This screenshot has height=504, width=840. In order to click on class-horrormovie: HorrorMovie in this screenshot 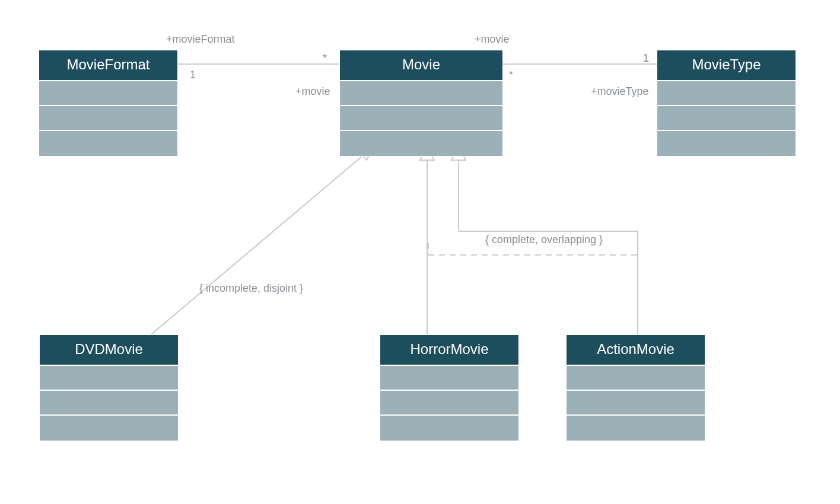, I will do `click(450, 388)`.